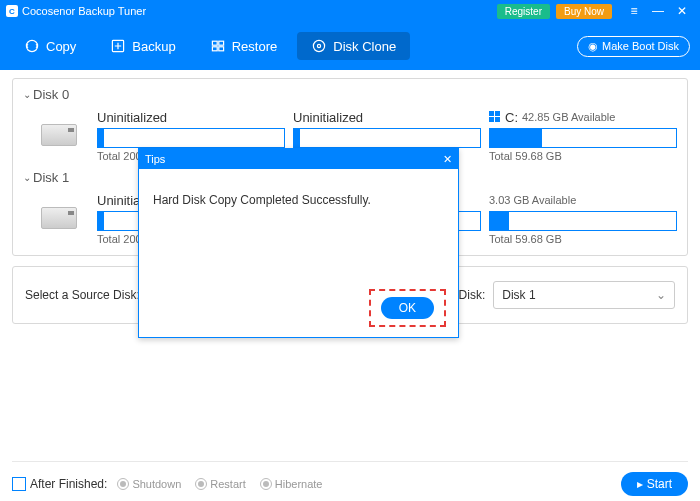 Image resolution: width=700 pixels, height=501 pixels. Describe the element at coordinates (495, 117) in the screenshot. I see `windows-icon` at that location.